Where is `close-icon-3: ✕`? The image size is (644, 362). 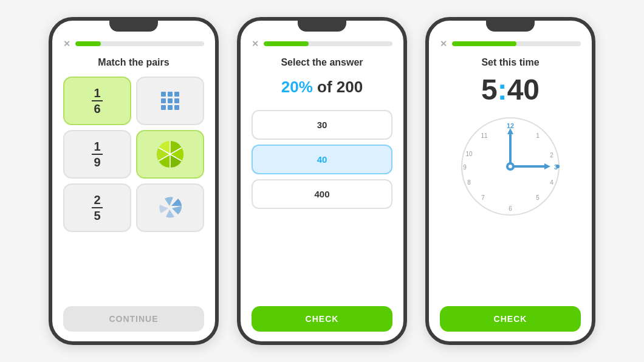
close-icon-3: ✕ is located at coordinates (444, 44).